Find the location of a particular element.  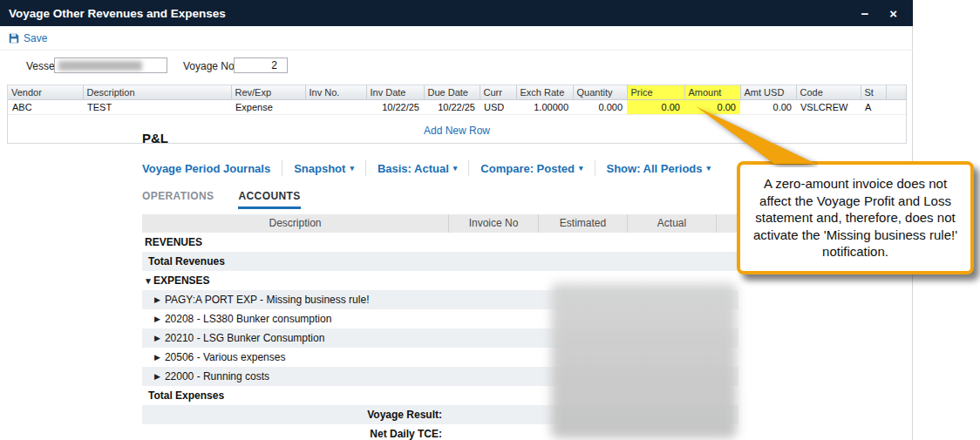

col-curr: Curr is located at coordinates (498, 92).